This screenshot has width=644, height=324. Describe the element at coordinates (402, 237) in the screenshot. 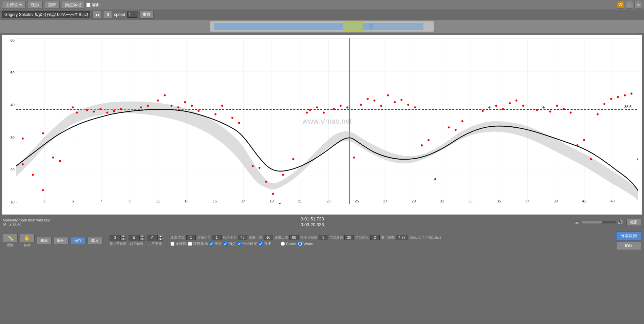

I see `param-win-input` at that location.